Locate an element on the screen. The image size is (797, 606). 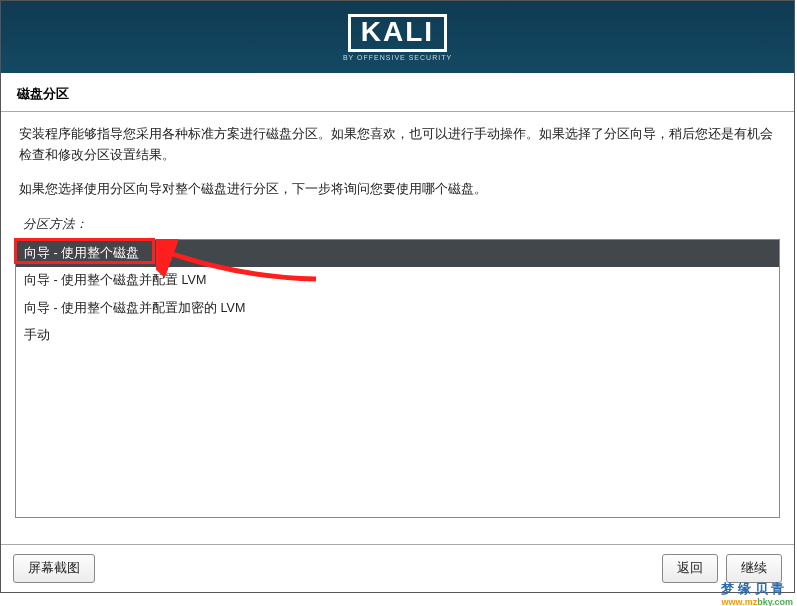
screenshot-button: 屏幕截图 is located at coordinates (54, 568).